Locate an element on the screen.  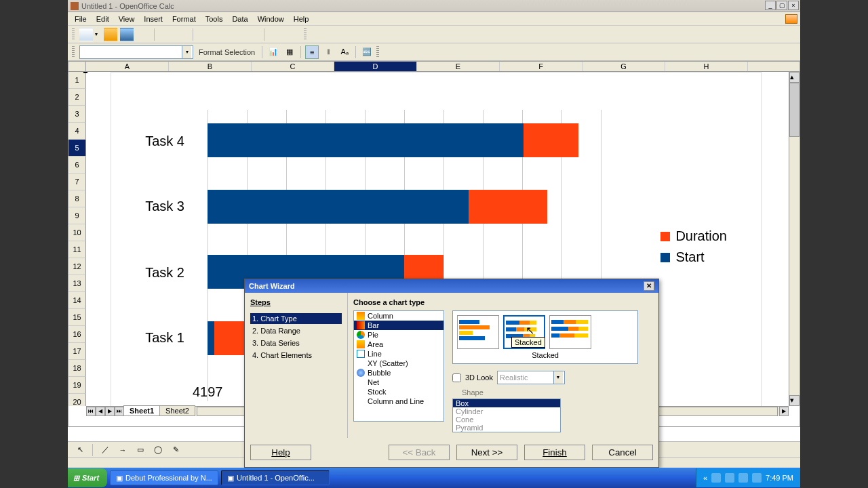
shape-cylinder: Cylinder is located at coordinates (507, 411).